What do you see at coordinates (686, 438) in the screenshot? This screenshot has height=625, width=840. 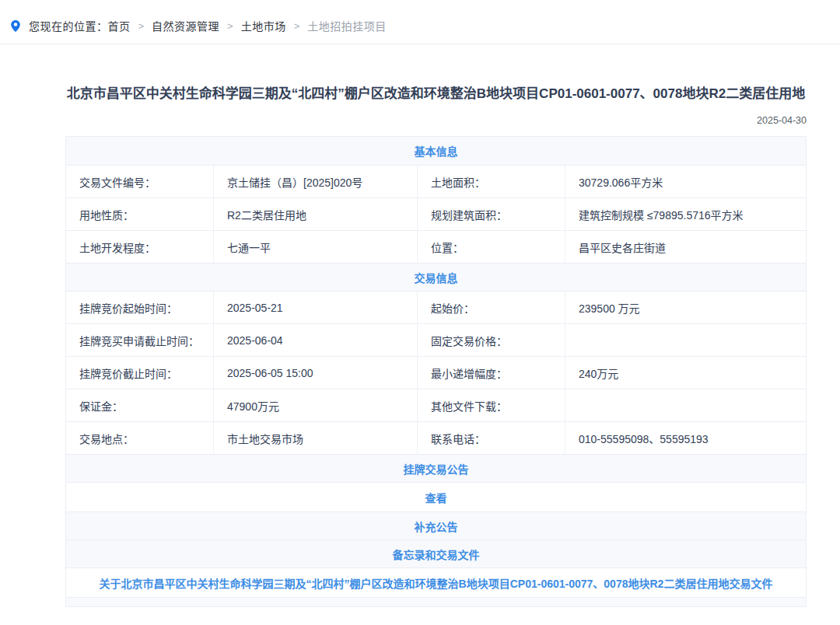 I see `row-value: 010-55595098、55595193` at bounding box center [686, 438].